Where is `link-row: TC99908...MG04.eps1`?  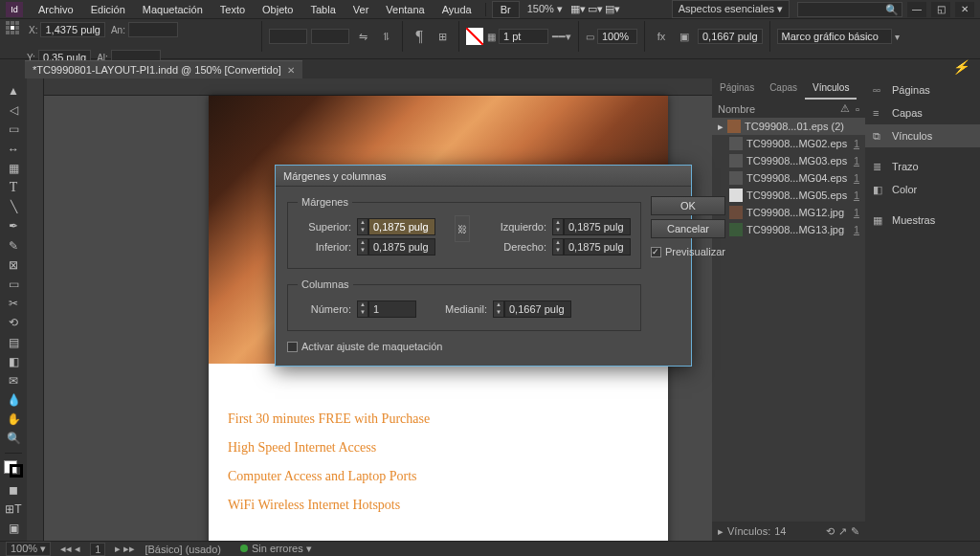 link-row: TC99908...MG04.eps1 is located at coordinates (789, 178).